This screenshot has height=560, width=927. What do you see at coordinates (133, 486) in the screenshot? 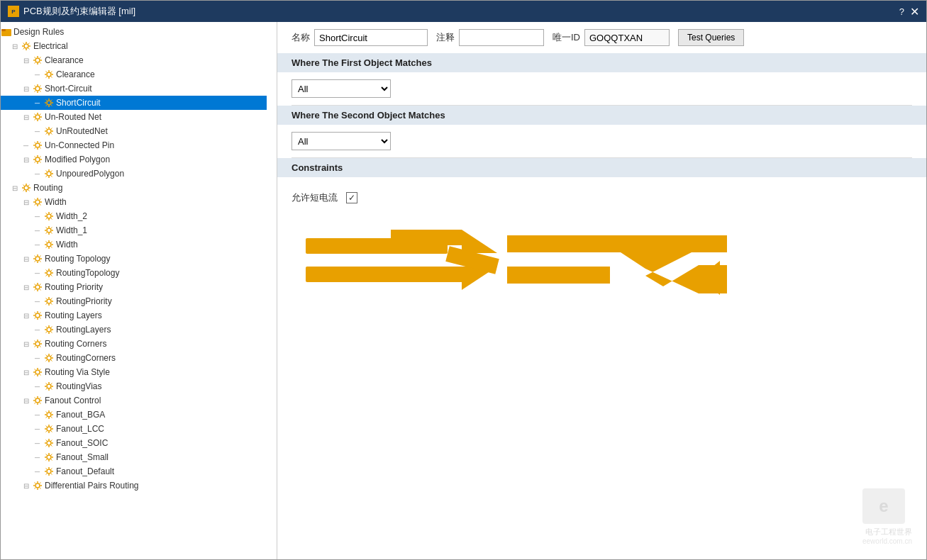
I see `tree-item-diff-pairs-routing: ⊟ Differential Pairs Routing` at bounding box center [133, 486].